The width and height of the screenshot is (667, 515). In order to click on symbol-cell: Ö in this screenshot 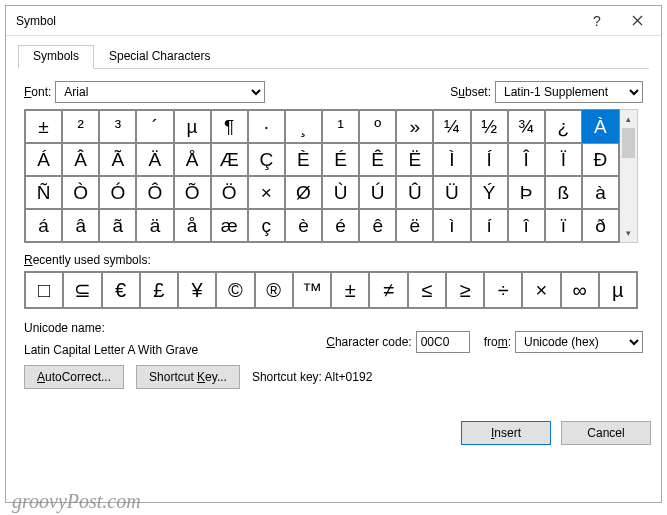, I will do `click(230, 192)`.